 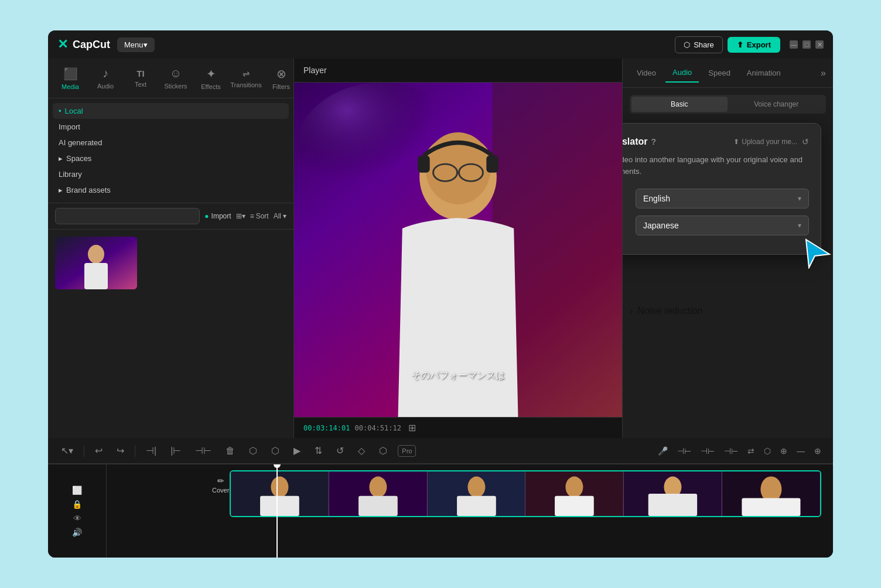 What do you see at coordinates (262, 216) in the screenshot?
I see `sort-label: Sort` at bounding box center [262, 216].